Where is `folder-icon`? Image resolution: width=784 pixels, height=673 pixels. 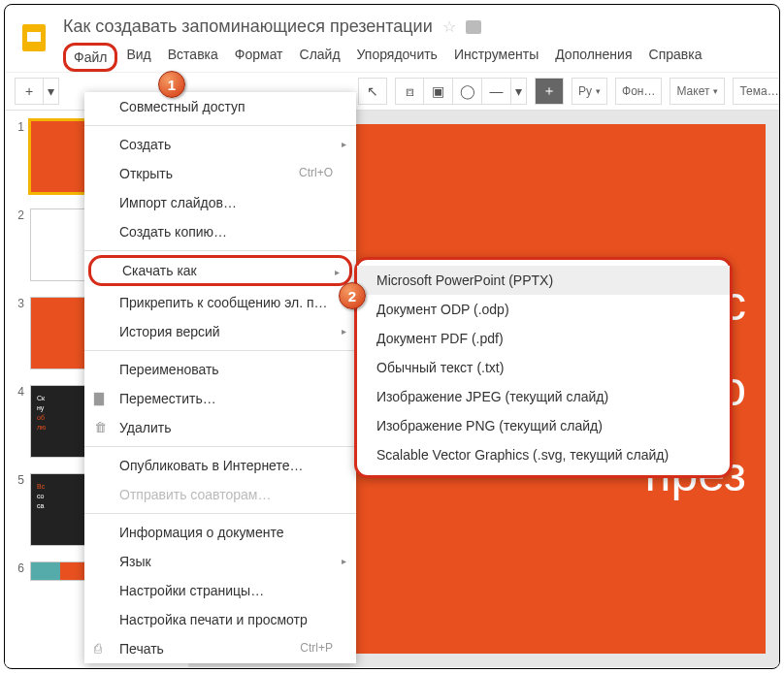 folder-icon is located at coordinates (474, 27).